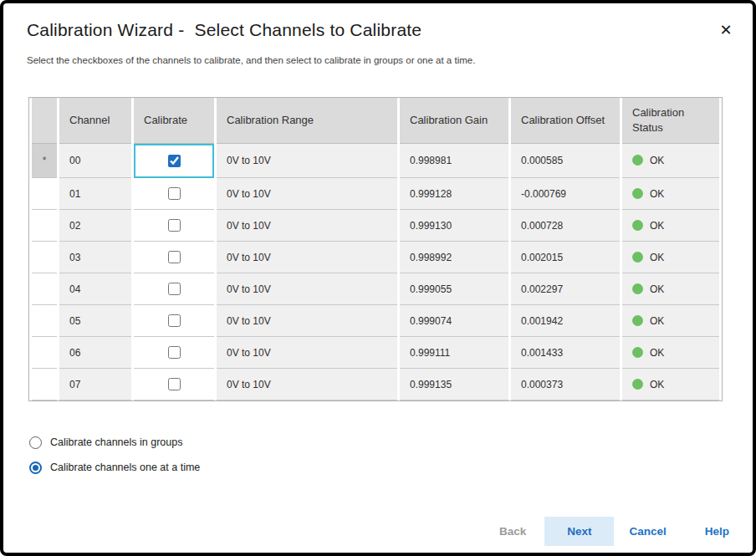  What do you see at coordinates (375, 226) in the screenshot?
I see `table-row: 02 0V to 10V 0.999130 0.000728 OK` at bounding box center [375, 226].